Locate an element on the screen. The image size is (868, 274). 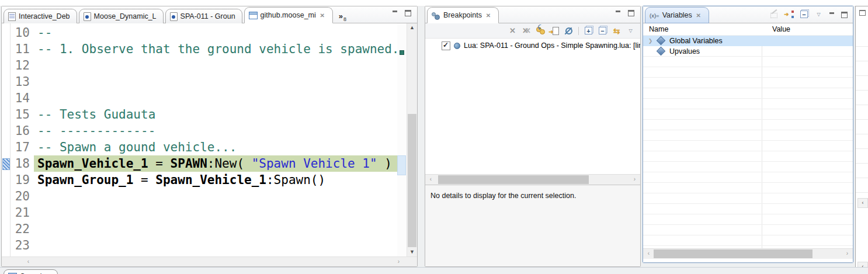
instruction-pointer-icon is located at coordinates (6, 164).